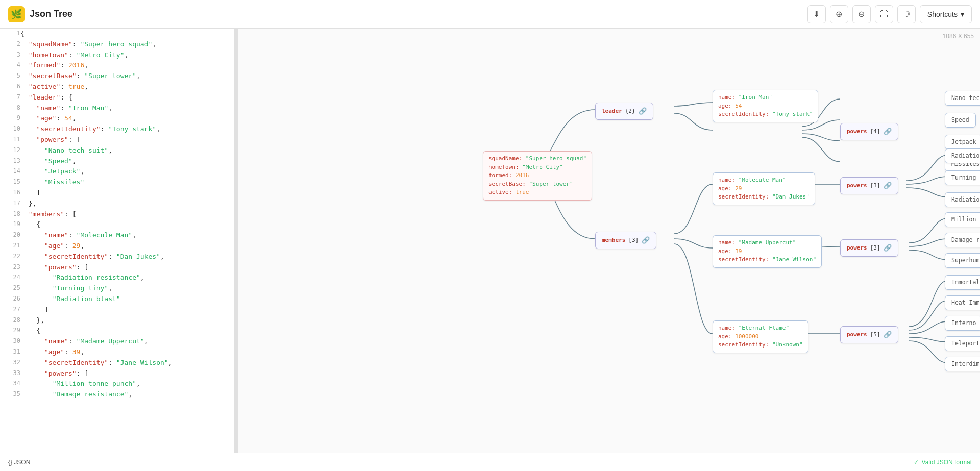 The height and width of the screenshot is (471, 980). Describe the element at coordinates (869, 248) in the screenshot. I see `madame-powers-node: powers [3] 🔗` at that location.